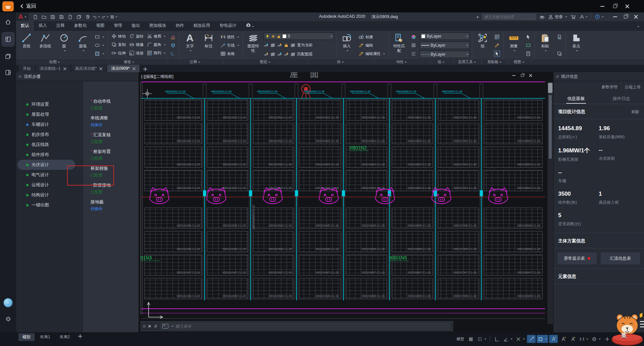  What do you see at coordinates (624, 336) in the screenshot?
I see `ime-indicator: 英` at bounding box center [624, 336].